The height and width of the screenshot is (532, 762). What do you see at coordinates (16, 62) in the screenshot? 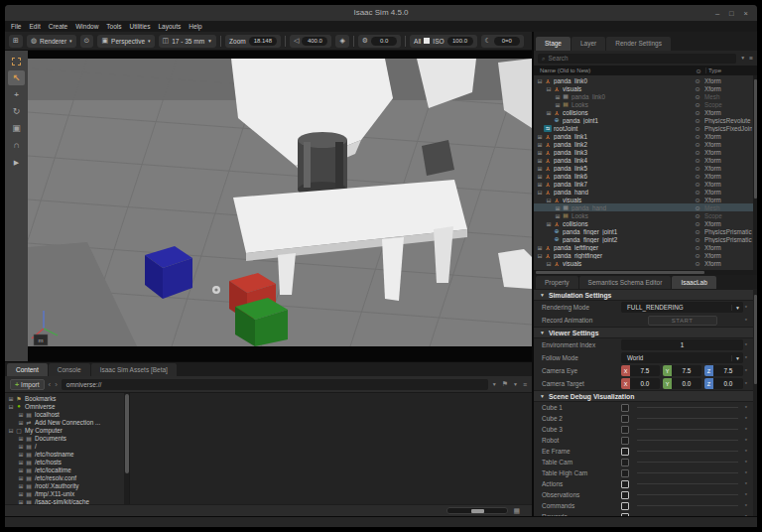
I see `select-region-tool` at bounding box center [16, 62].